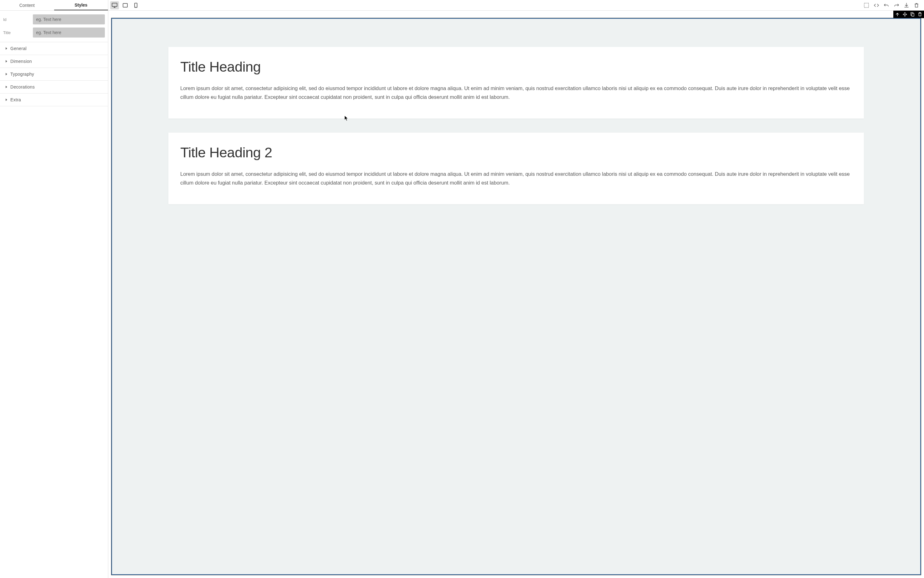  What do you see at coordinates (516, 67) in the screenshot?
I see `card-heading: Title Heading` at bounding box center [516, 67].